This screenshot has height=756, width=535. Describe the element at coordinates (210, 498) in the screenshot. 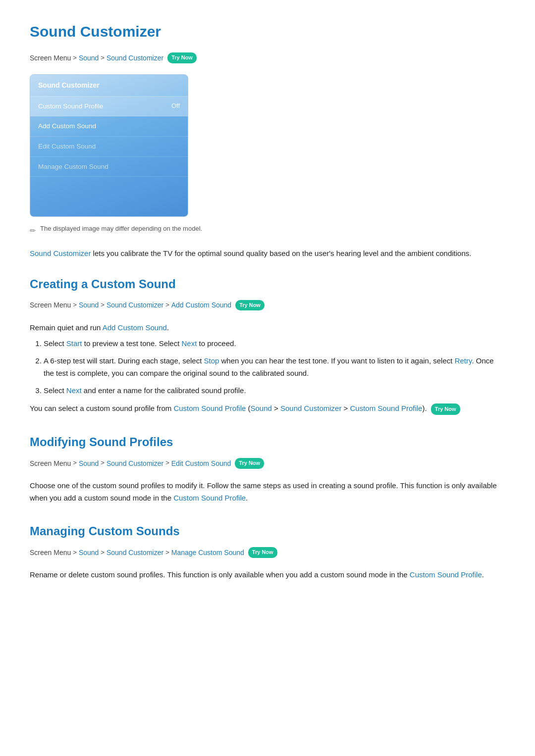

I see `custom-sound-profile-link-s2: Custom Sound Profile` at that location.